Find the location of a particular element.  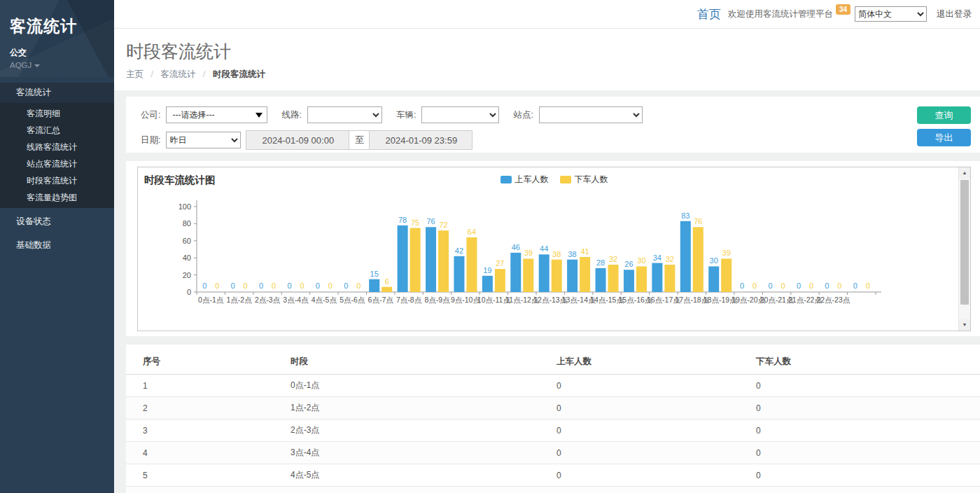

sidebar-item-base-data: 基础数据 is located at coordinates (57, 245).